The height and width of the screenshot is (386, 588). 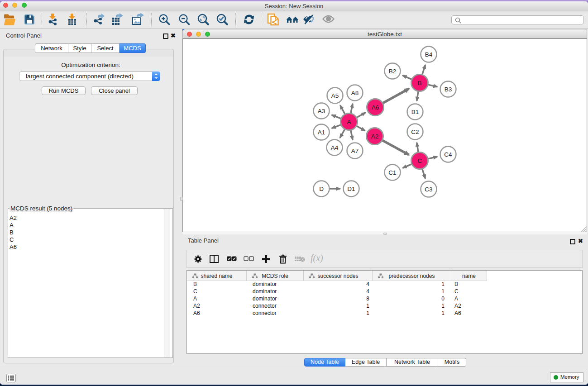 I want to click on svg-text: A3, so click(x=321, y=111).